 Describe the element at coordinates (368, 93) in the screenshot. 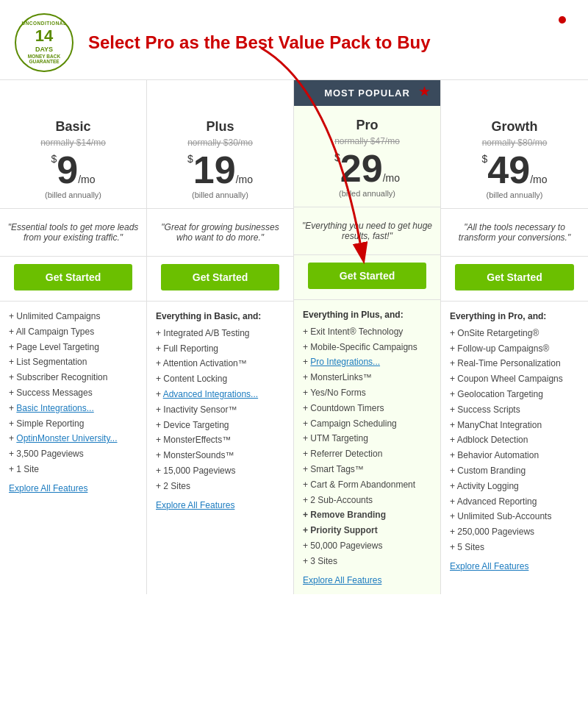

I see `most-popular-banner: MOST POPULAR ★` at that location.